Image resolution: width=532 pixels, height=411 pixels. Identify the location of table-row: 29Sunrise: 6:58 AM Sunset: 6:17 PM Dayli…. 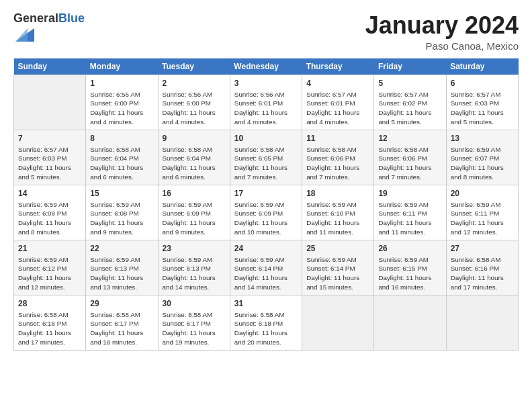
(122, 322).